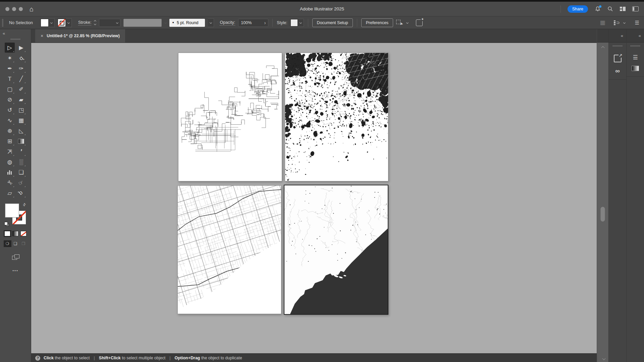  What do you see at coordinates (400, 23) in the screenshot?
I see `select-similar-icon: ➤` at bounding box center [400, 23].